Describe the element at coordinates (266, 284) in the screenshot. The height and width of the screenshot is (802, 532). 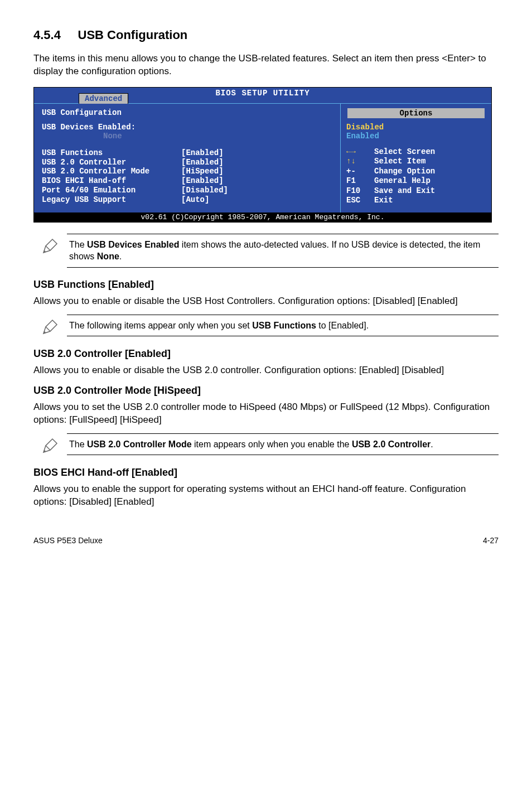
I see `subhead-usb-functions: USB Functions [Enabled]` at that location.